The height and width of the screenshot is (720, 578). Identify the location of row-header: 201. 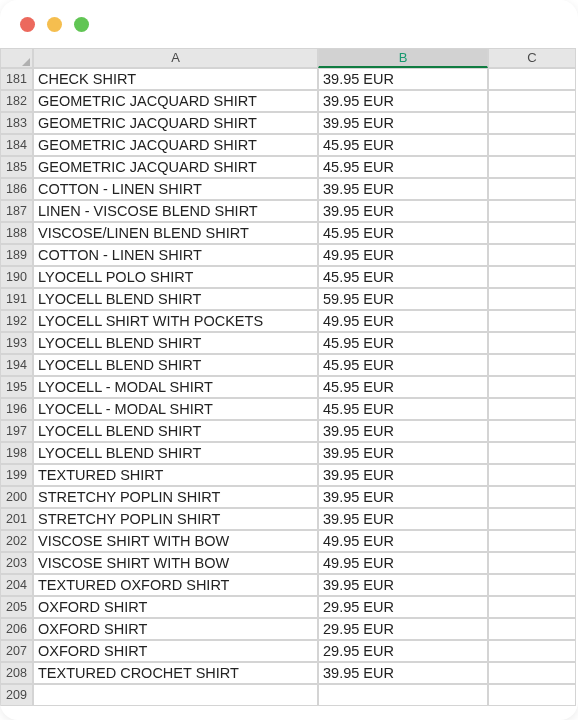
(16, 519).